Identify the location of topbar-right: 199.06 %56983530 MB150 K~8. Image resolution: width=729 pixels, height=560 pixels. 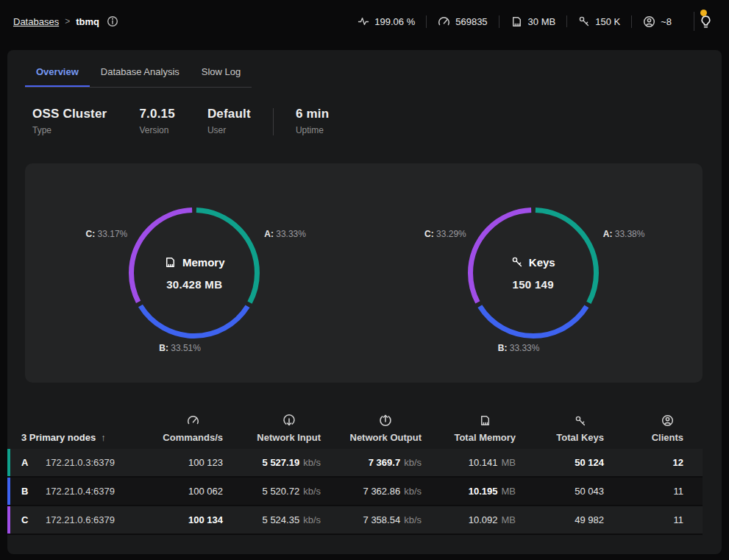
(532, 21).